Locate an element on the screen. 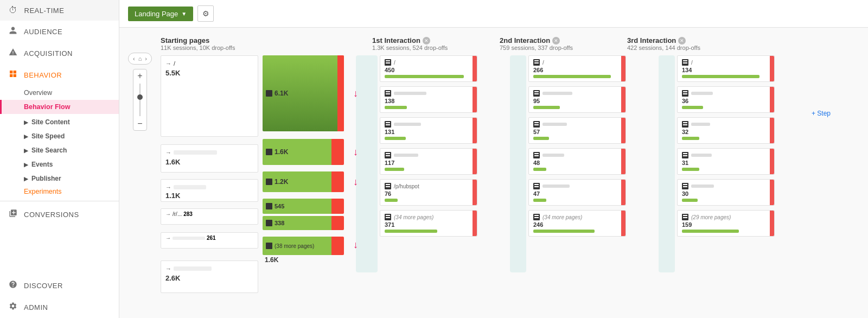 The width and height of the screenshot is (868, 318). sidebar-sub-behavior-flow: Behavior Flow is located at coordinates (60, 107).